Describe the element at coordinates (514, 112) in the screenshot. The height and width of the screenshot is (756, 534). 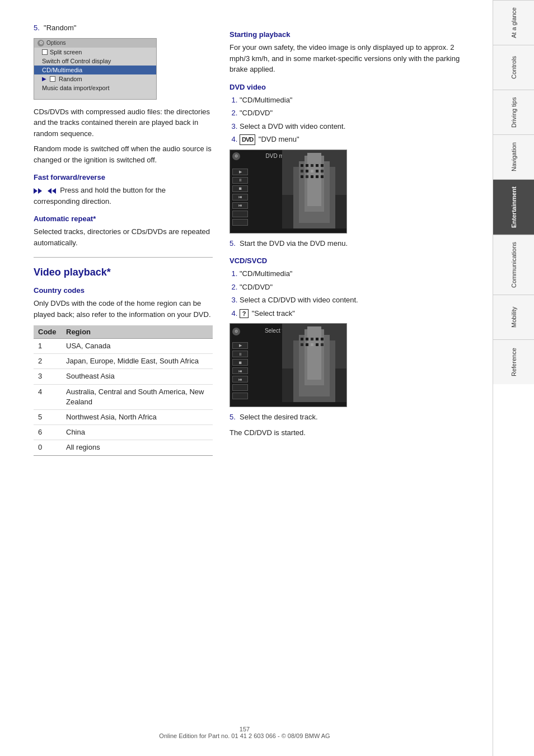
I see `sidebar-tab-driving-tips: Driving tips` at that location.